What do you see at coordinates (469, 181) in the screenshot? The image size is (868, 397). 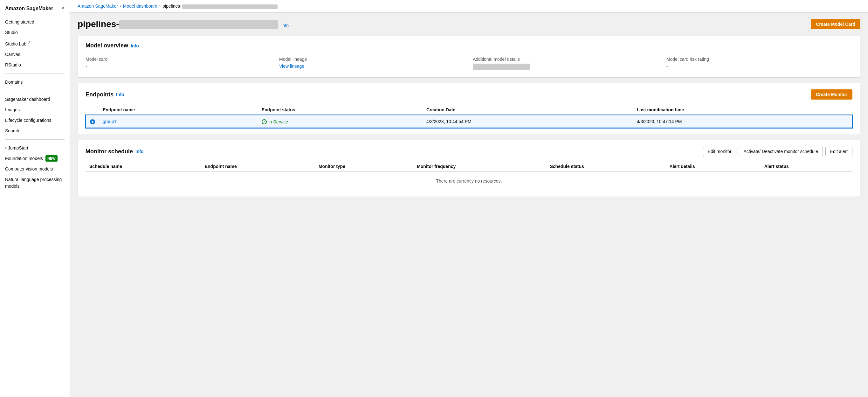 I see `monitor-empty-message: There are currently no resources.` at bounding box center [469, 181].